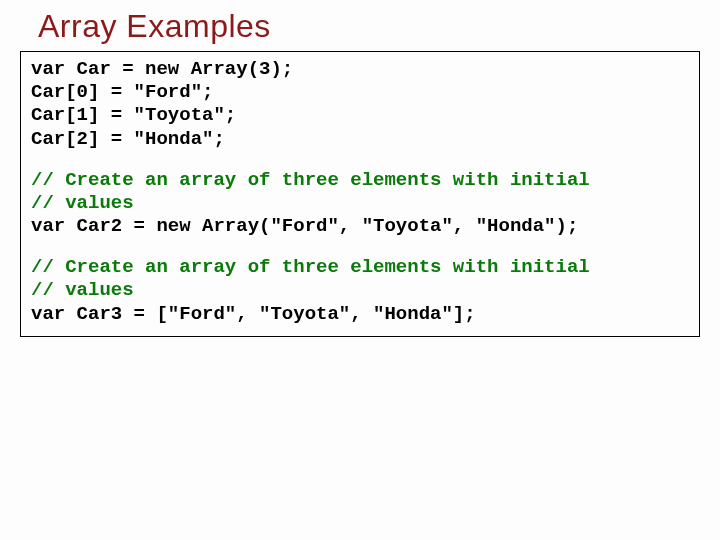 The height and width of the screenshot is (540, 720). I want to click on code-line: var Car3 = ["Ford", "Toyota", "Honda"];, so click(360, 314).